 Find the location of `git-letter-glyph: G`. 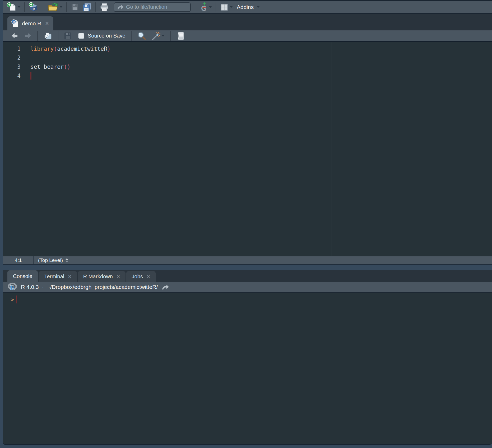

git-letter-glyph: G is located at coordinates (204, 8).